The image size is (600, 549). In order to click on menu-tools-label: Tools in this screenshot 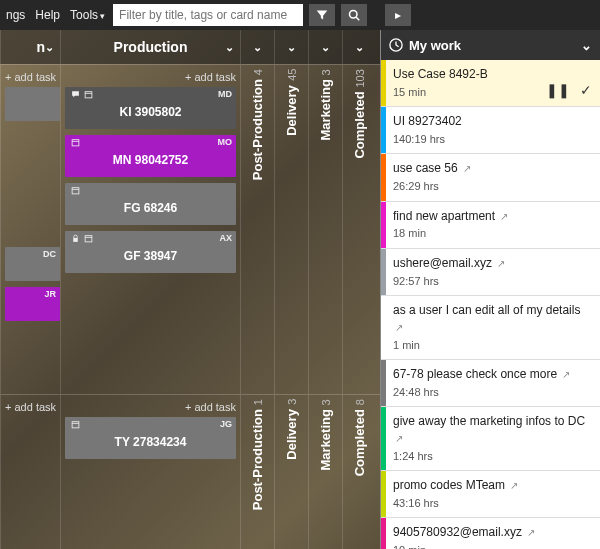, I will do `click(84, 15)`.